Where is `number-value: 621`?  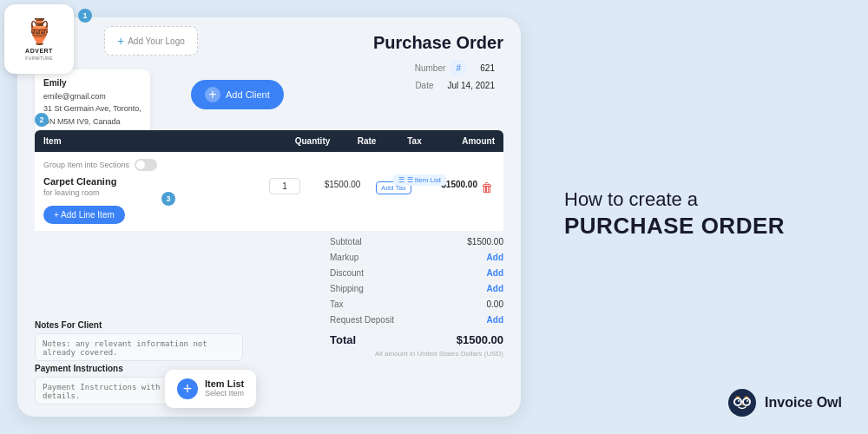 number-value: 621 is located at coordinates (488, 68).